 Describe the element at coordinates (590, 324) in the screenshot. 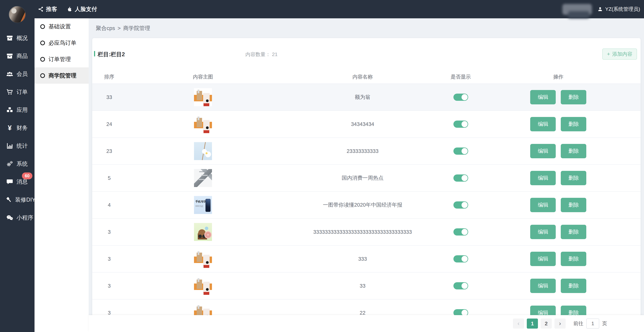

I see `page-jump: 前往 页` at that location.